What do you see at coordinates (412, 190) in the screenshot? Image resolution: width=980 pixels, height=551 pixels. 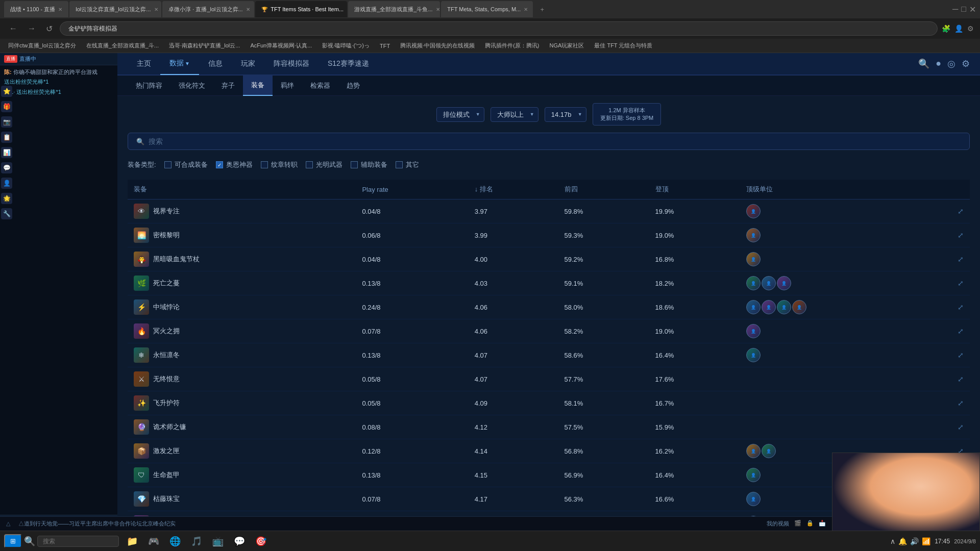 I see `col-playrate: Play rate` at bounding box center [412, 190].